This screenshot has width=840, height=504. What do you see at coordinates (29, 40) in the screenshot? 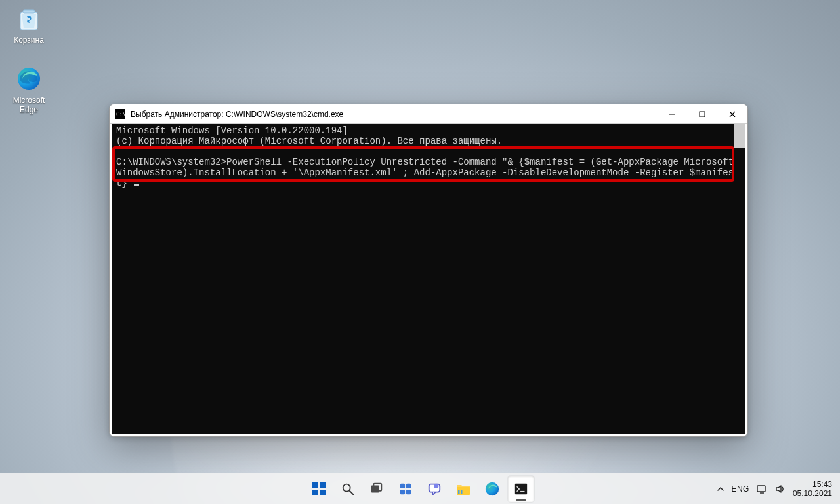
I see `desktop-icon-label: Корзина` at bounding box center [29, 40].